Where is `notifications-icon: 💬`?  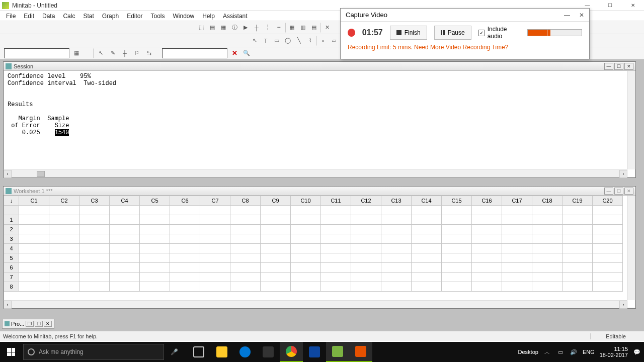
notifications-icon: 💬 is located at coordinates (637, 352).